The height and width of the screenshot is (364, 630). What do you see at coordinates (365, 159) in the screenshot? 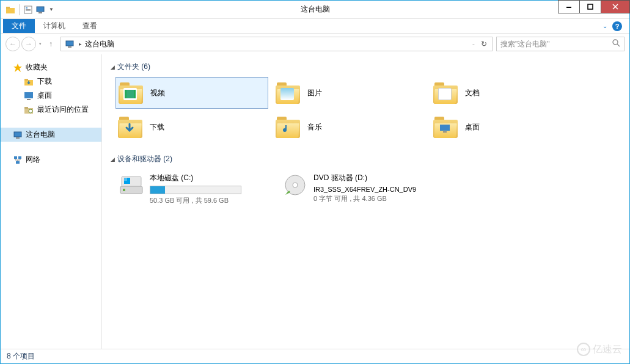
I see `section-drives-header: ◢ 设备和驱动器 (2)` at bounding box center [365, 159].